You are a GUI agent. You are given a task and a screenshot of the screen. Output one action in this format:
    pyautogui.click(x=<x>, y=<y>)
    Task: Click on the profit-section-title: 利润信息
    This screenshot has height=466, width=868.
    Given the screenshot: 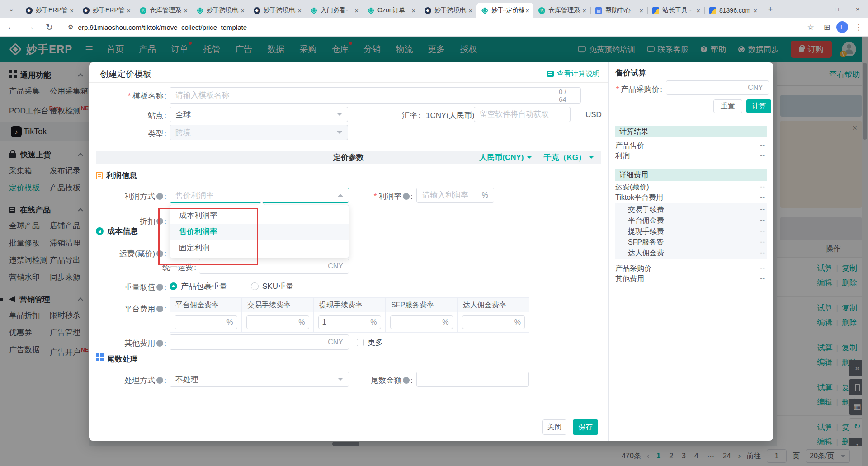 What is the action you would take?
    pyautogui.click(x=117, y=175)
    